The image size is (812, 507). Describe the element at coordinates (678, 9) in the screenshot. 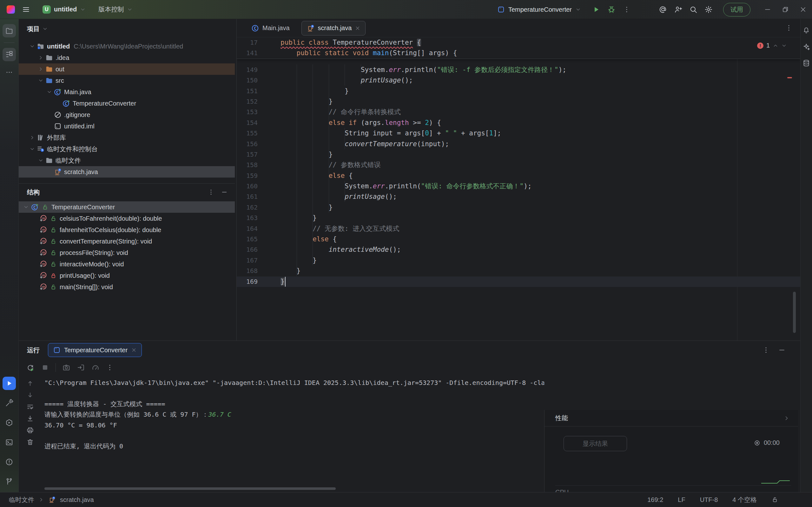

I see `code-with-me-button` at that location.